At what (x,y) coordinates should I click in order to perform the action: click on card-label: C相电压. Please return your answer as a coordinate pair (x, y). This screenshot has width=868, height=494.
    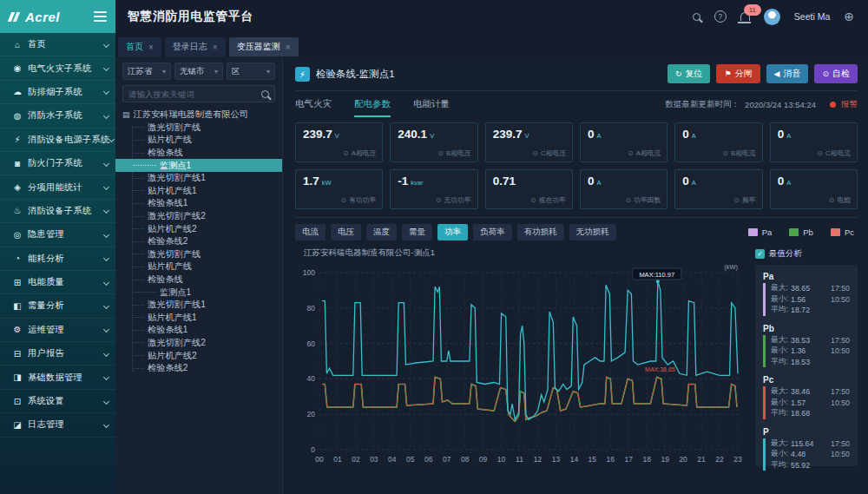
    Looking at the image, I should click on (554, 153).